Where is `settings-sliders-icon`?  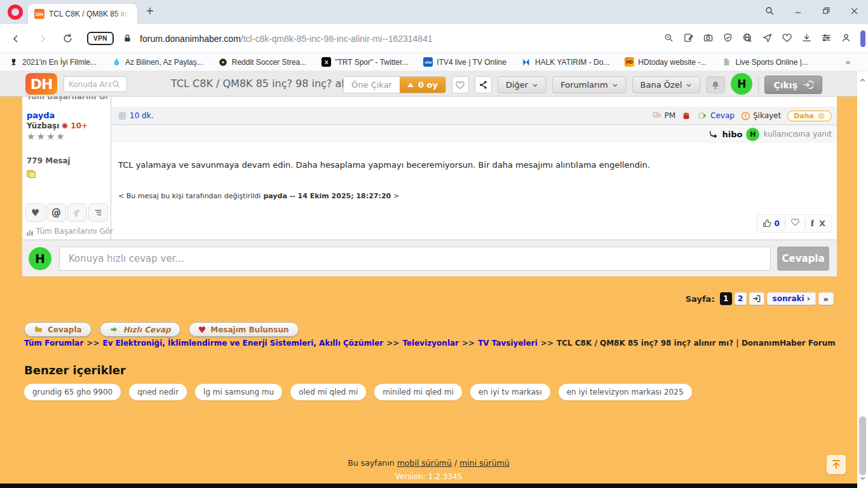 settings-sliders-icon is located at coordinates (826, 39).